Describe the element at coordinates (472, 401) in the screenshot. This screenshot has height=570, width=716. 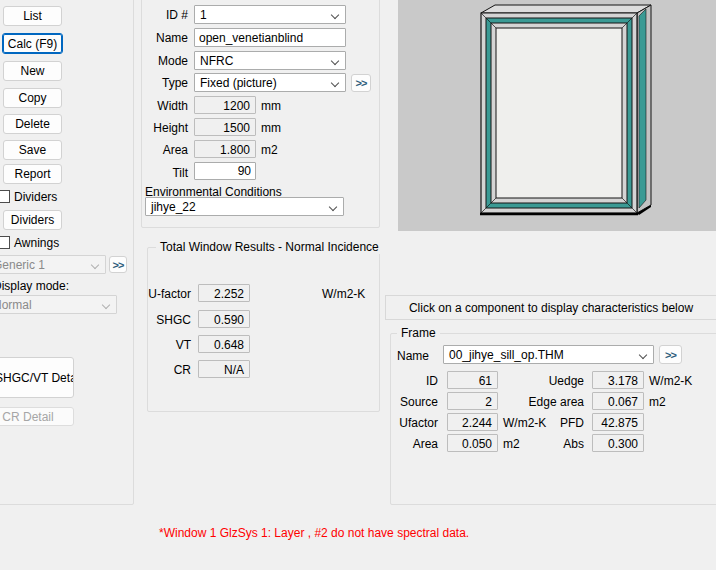
I see `frame-source-field: 2` at that location.